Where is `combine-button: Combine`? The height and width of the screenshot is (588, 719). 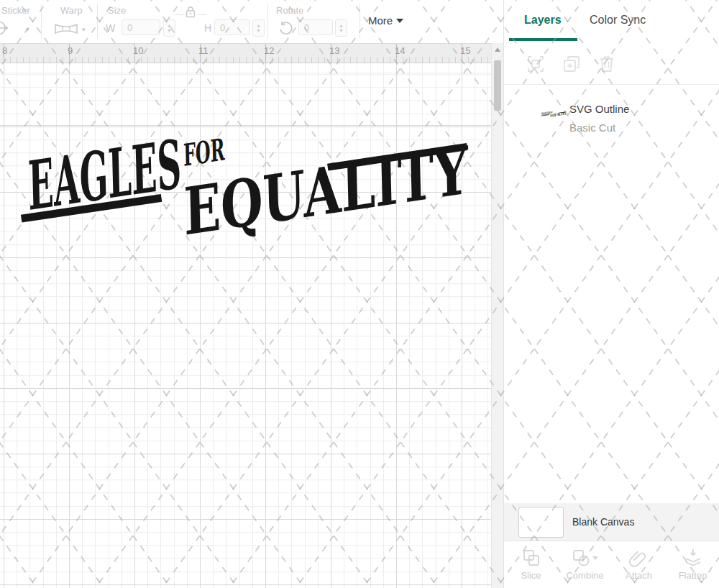 combine-button: Combine is located at coordinates (585, 565).